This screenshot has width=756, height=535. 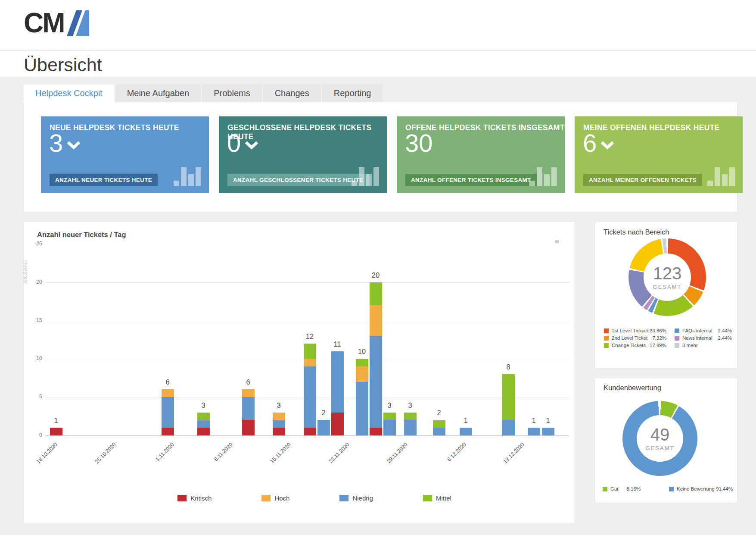 I want to click on bar-total-label: 20, so click(x=376, y=275).